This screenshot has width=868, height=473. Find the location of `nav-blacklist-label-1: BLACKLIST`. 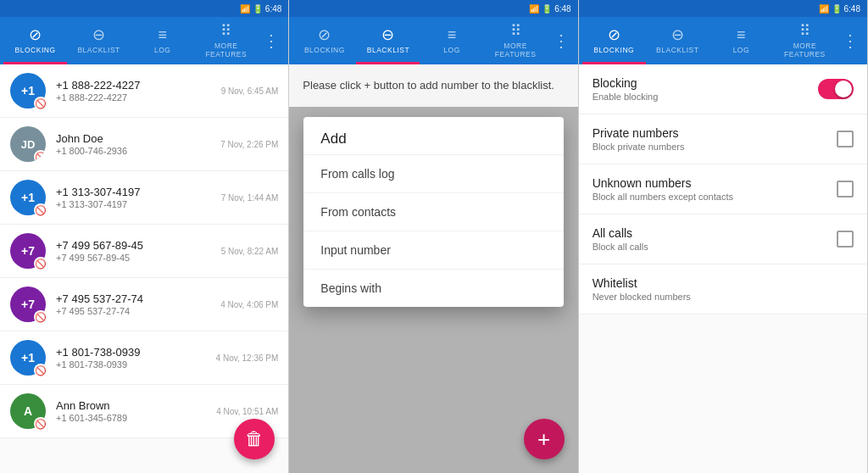

nav-blacklist-label-1: BLACKLIST is located at coordinates (98, 50).